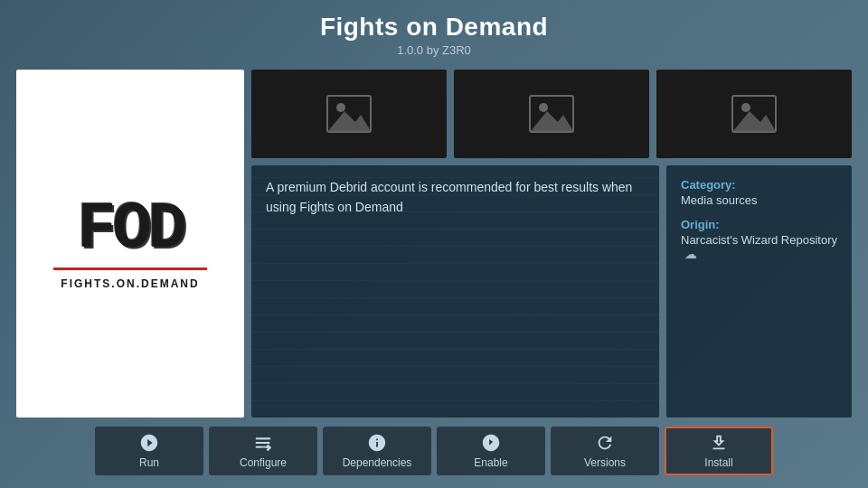  I want to click on category-value: Media sources, so click(760, 201).